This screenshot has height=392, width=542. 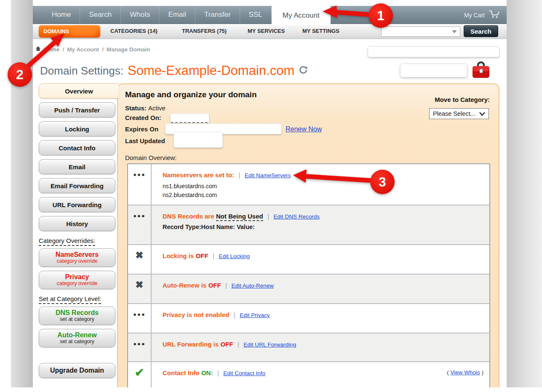 What do you see at coordinates (157, 108) in the screenshot?
I see `status-value: Active` at bounding box center [157, 108].